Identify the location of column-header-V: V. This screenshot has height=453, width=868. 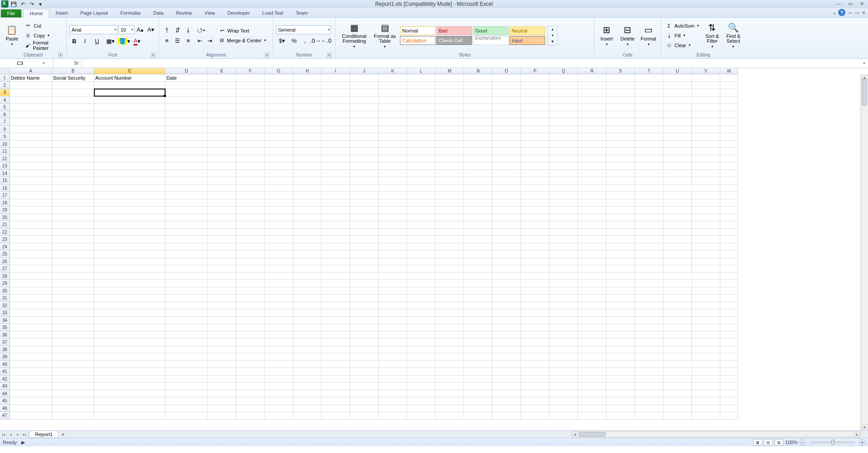
(706, 71).